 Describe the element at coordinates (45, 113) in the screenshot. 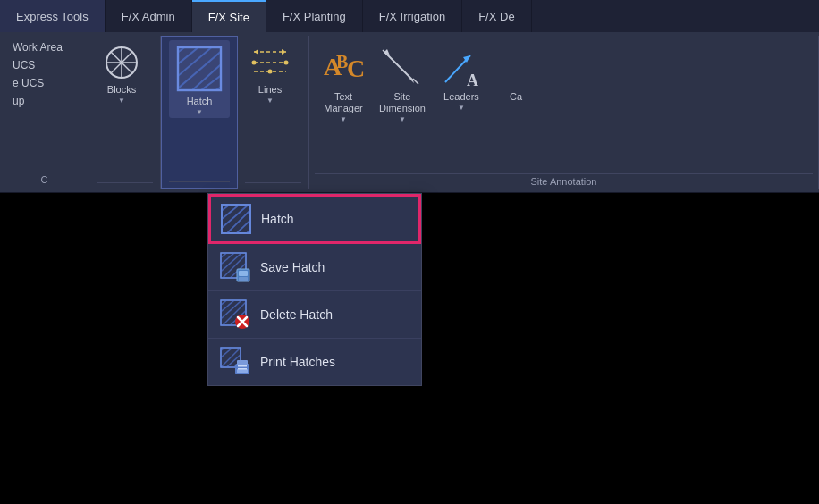

I see `left-group: Work Area UCS e UCS up C` at that location.